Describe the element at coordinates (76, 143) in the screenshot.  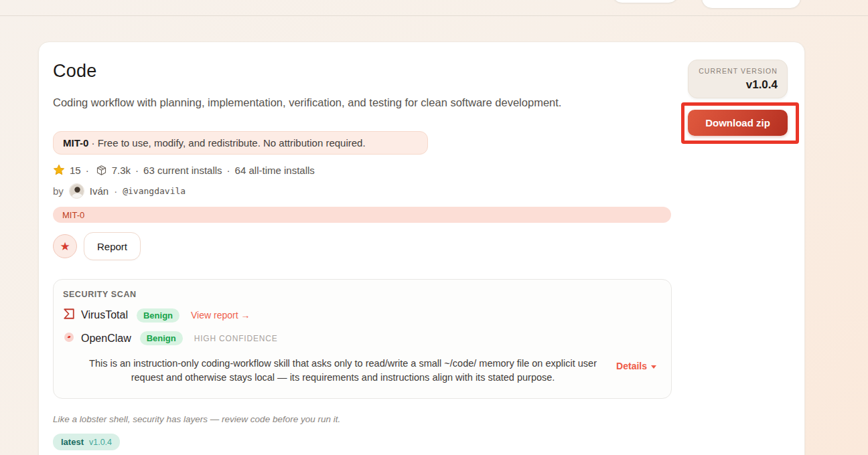
I see `license-name: MIT-0` at that location.